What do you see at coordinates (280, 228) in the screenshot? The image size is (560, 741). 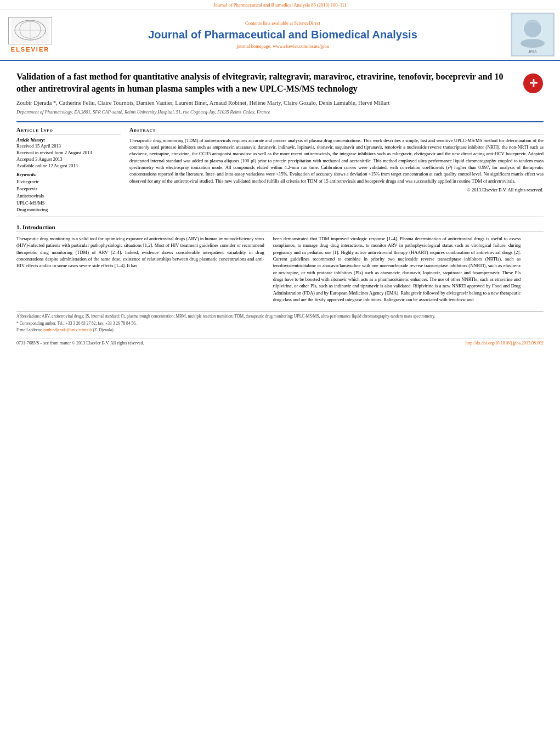 I see `introduction-title: 1. Introduction` at bounding box center [280, 228].